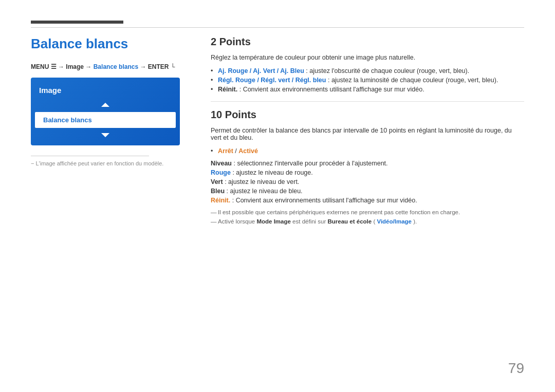 This screenshot has width=555, height=392. I want to click on bullet-aj-bold: Aj. Rouge / Aj. Vert / Aj. Bleu, so click(261, 71).